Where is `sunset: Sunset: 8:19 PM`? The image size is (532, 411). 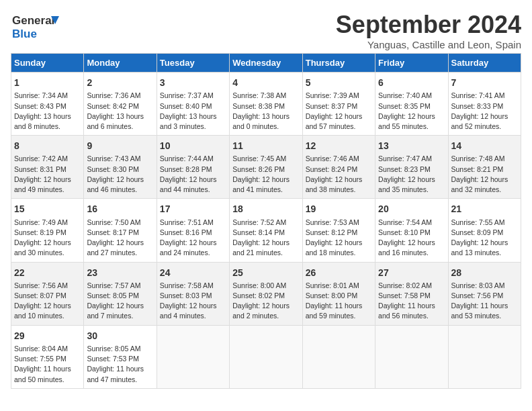
sunset: Sunset: 8:19 PM is located at coordinates (40, 232).